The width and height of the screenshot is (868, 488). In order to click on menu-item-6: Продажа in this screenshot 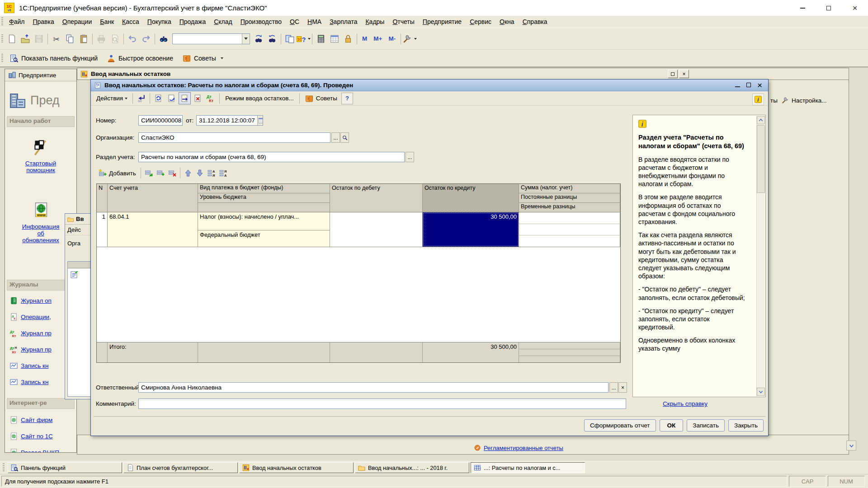, I will do `click(193, 22)`.